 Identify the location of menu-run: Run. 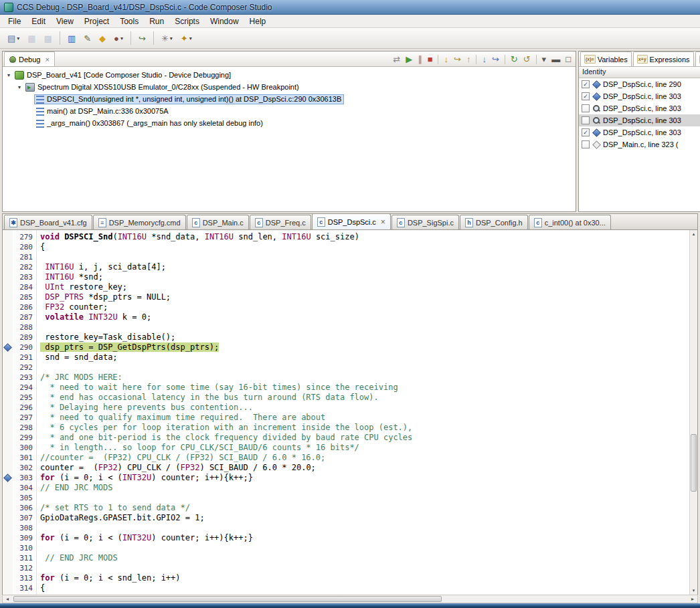
(157, 21).